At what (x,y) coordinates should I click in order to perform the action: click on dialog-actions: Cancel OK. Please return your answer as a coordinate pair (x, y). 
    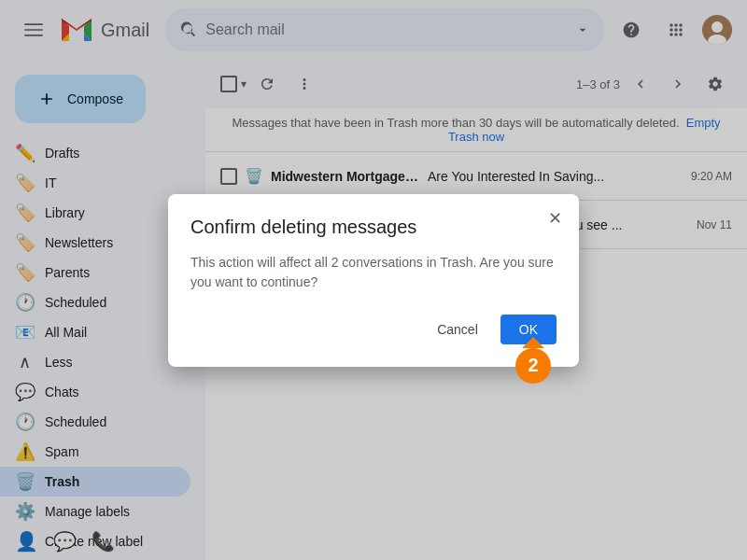
    Looking at the image, I should click on (374, 329).